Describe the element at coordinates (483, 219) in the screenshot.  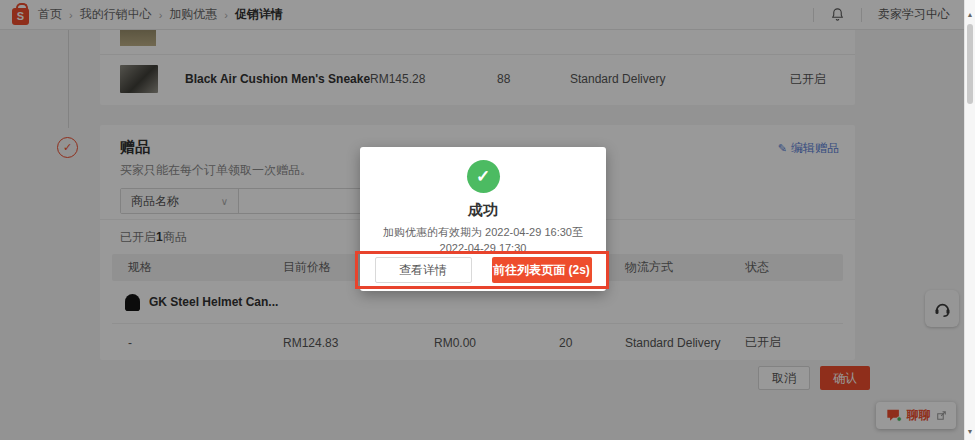
I see `success-modal: ✓ 成功 加购优惠的有效期为 2022-04-29 16:30至2022-04-…` at that location.